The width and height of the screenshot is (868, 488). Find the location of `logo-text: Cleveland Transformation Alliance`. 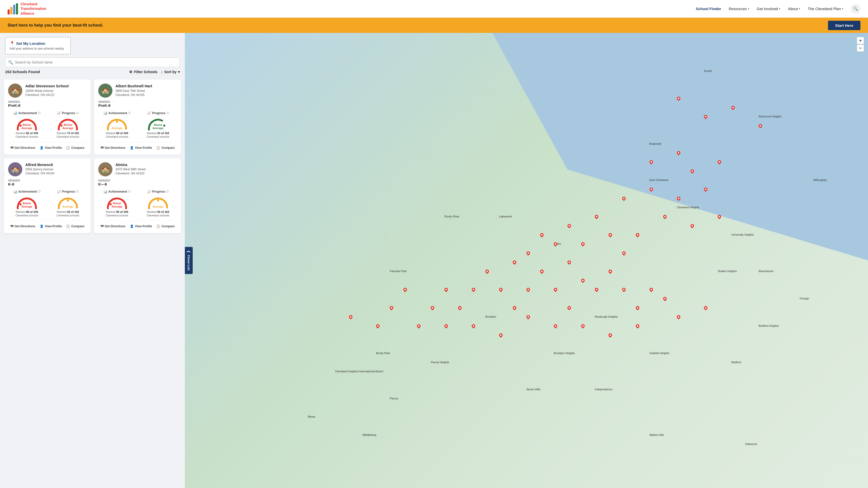

logo-text: Cleveland Transformation Alliance is located at coordinates (34, 9).